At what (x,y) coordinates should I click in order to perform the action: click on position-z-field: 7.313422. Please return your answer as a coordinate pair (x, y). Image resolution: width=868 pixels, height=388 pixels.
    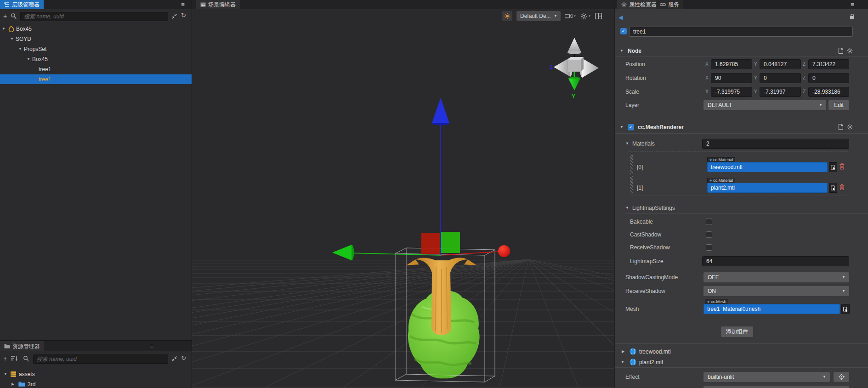
    Looking at the image, I should click on (829, 64).